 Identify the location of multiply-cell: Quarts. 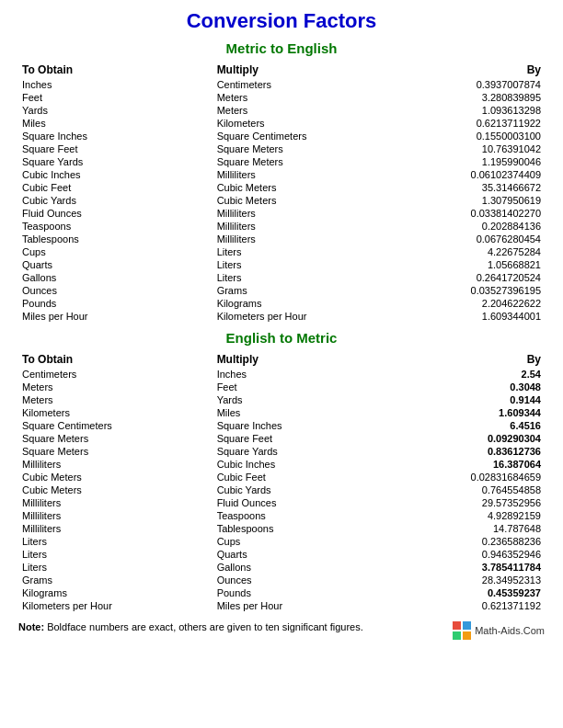
(305, 554).